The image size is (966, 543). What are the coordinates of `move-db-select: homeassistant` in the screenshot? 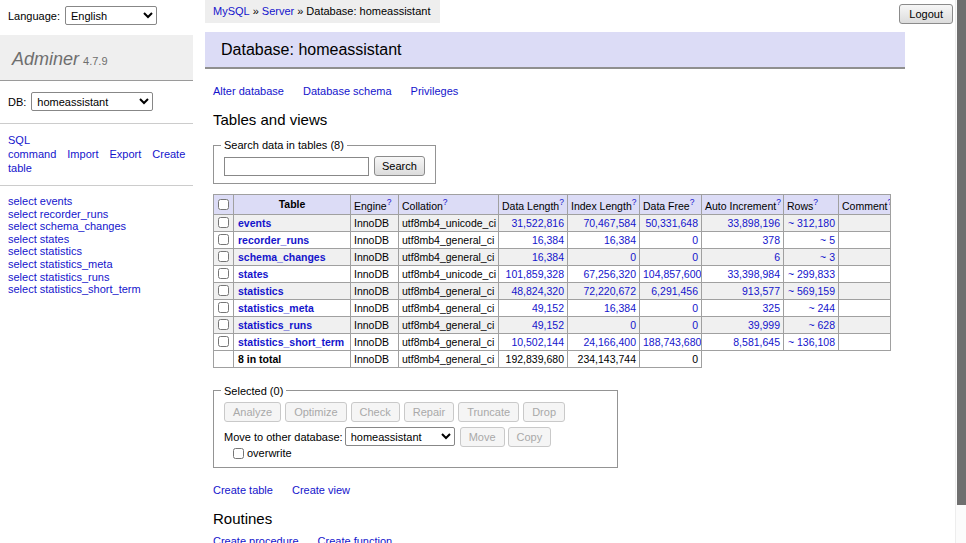 It's located at (400, 436).